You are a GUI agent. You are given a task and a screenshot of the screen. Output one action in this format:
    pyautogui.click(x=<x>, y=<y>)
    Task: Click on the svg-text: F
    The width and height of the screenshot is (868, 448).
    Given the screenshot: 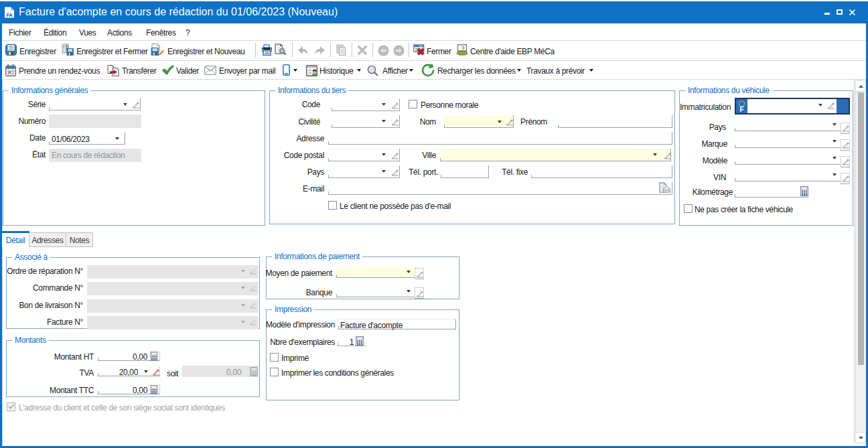 What is the action you would take?
    pyautogui.click(x=742, y=110)
    